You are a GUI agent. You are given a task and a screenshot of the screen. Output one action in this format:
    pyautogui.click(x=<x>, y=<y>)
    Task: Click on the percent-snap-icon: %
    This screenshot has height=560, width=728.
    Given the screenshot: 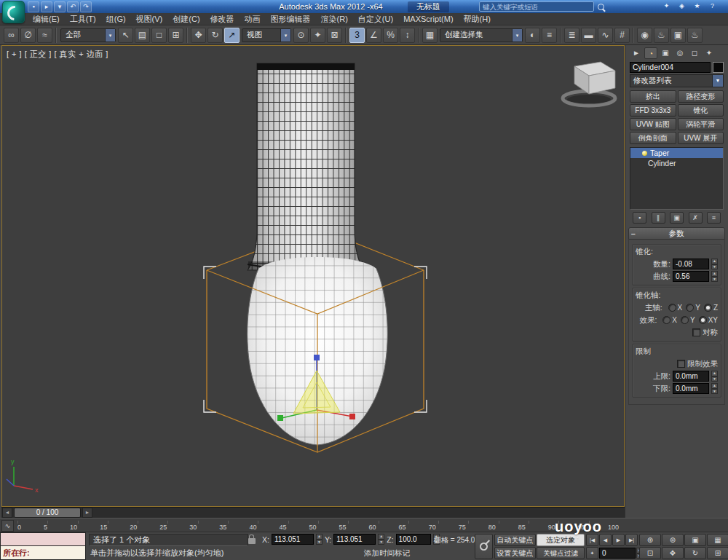 What is the action you would take?
    pyautogui.click(x=390, y=35)
    